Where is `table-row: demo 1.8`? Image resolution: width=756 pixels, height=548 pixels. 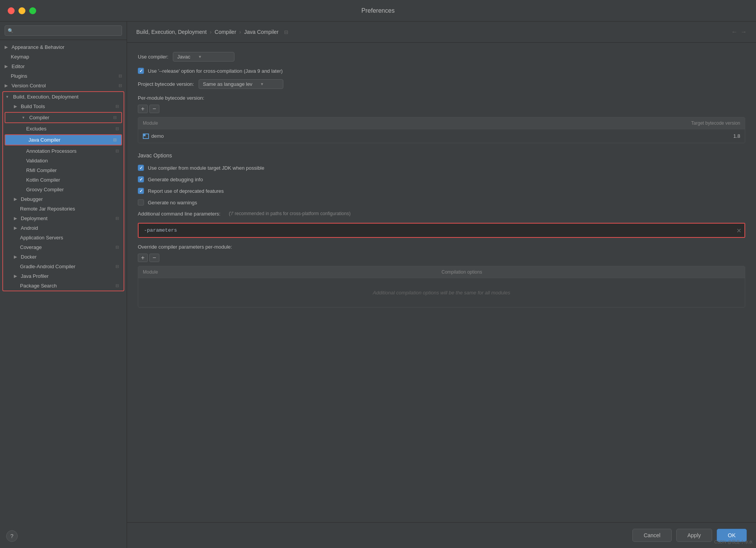
table-row: demo 1.8 is located at coordinates (442, 136).